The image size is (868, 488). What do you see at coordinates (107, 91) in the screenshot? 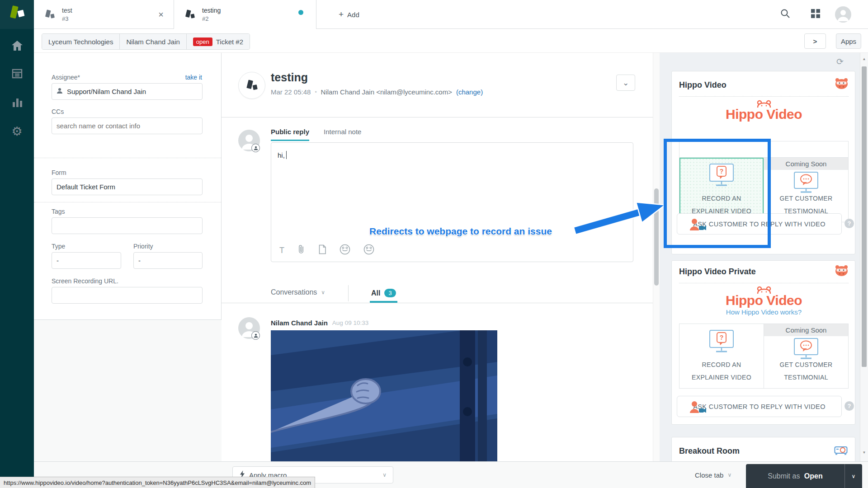
I see `assignee-value: Support/Nilam Chand Jain` at bounding box center [107, 91].